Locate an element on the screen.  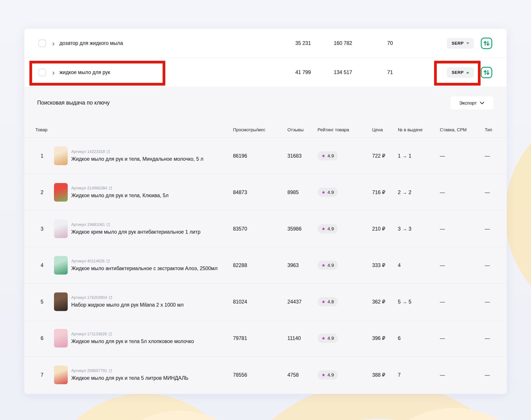
product-title: Жидкое мыло для рук и тела 5 литров МИНД… is located at coordinates (149, 378).